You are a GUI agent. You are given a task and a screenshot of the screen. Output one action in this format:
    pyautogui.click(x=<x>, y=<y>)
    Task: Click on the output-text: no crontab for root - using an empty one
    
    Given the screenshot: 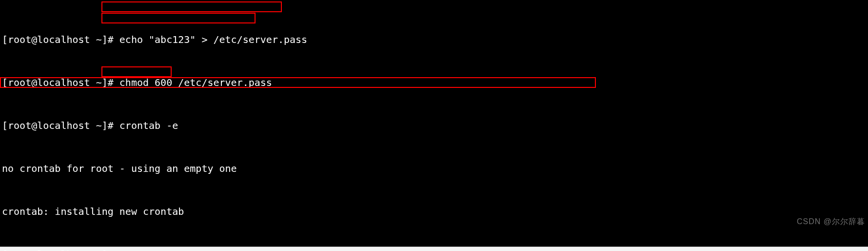 What is the action you would take?
    pyautogui.click(x=119, y=168)
    